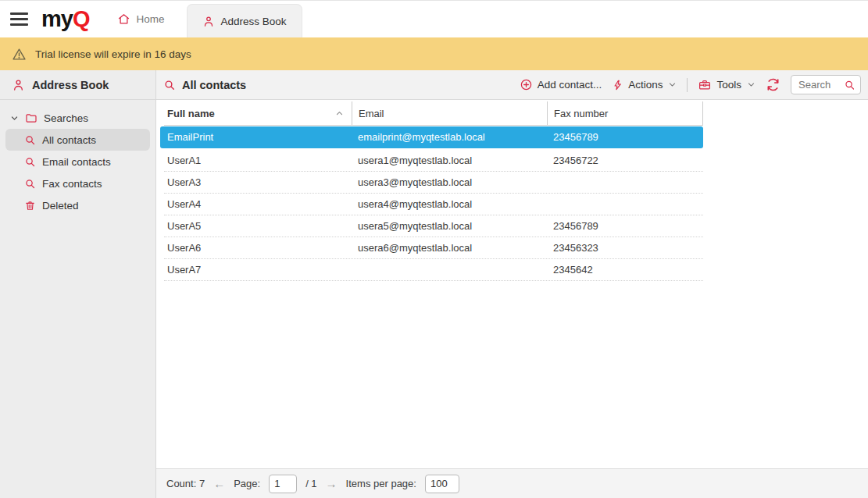 This screenshot has width=868, height=498. What do you see at coordinates (449, 113) in the screenshot?
I see `column-header-email: Email` at bounding box center [449, 113].